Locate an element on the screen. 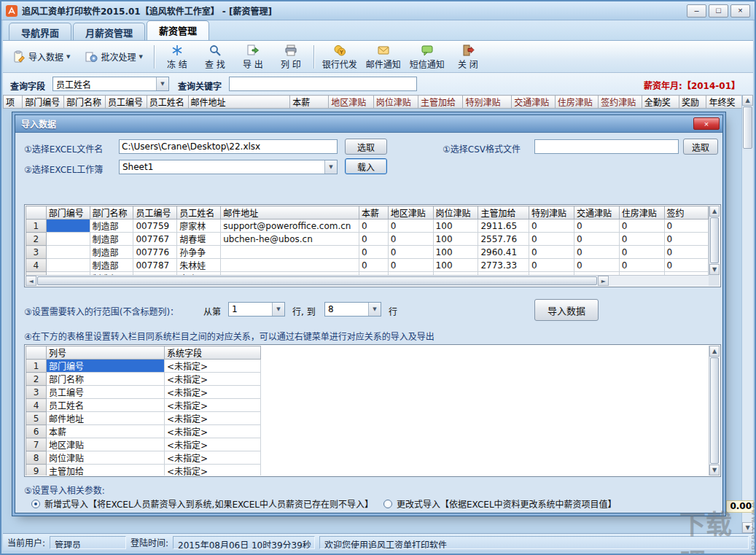 Image resolution: width=756 pixels, height=555 pixels. range-to-combo: 8 ▼ is located at coordinates (353, 309).